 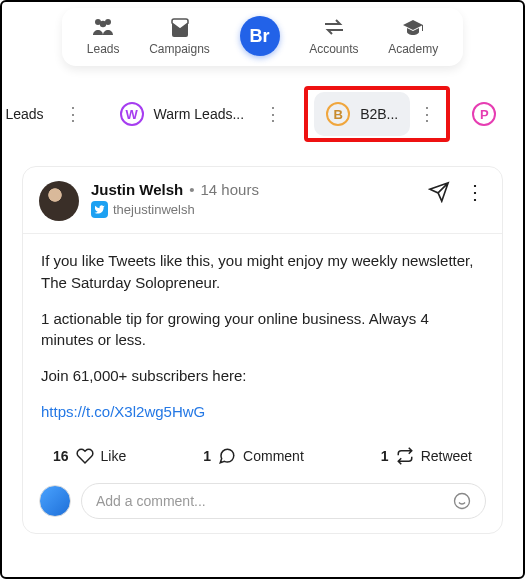 What do you see at coordinates (334, 49) in the screenshot?
I see `nav-accounts-label: Accounts` at bounding box center [334, 49].